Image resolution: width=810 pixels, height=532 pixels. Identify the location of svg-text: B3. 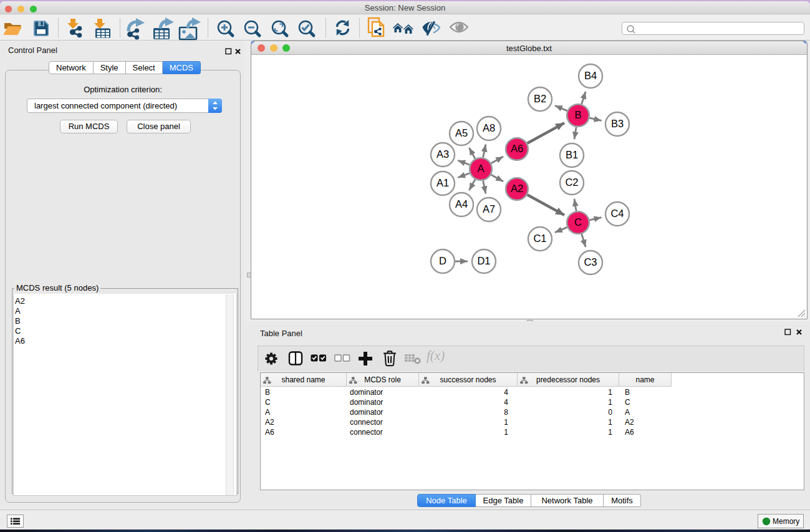
(617, 123).